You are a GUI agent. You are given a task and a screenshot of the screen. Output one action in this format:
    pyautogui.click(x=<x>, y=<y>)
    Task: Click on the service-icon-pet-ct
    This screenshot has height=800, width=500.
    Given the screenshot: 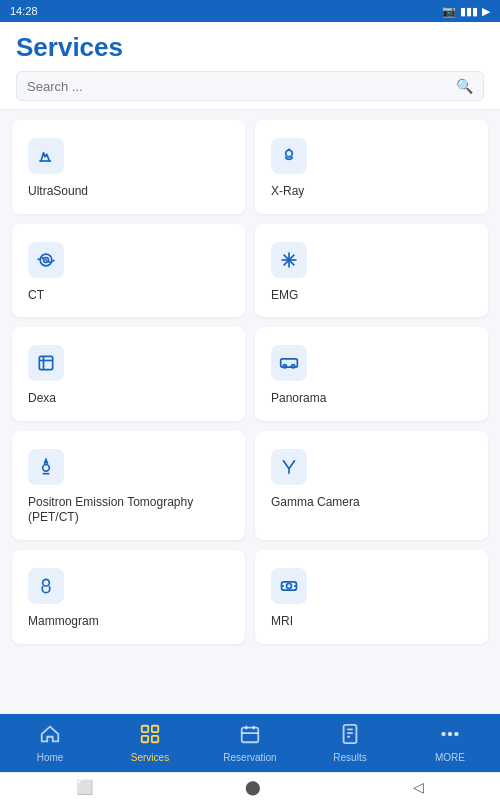 What is the action you would take?
    pyautogui.click(x=46, y=467)
    